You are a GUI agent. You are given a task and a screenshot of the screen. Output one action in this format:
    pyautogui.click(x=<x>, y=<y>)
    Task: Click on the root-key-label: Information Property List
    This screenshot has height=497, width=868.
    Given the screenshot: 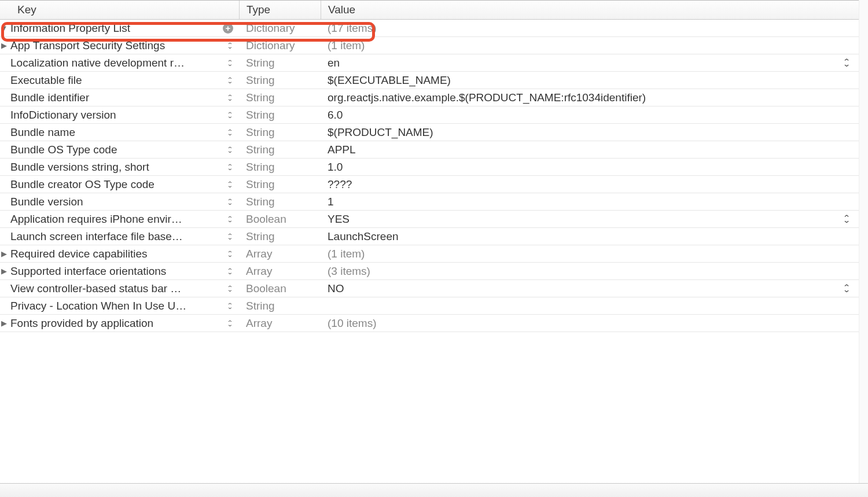 What is the action you would take?
    pyautogui.click(x=71, y=28)
    